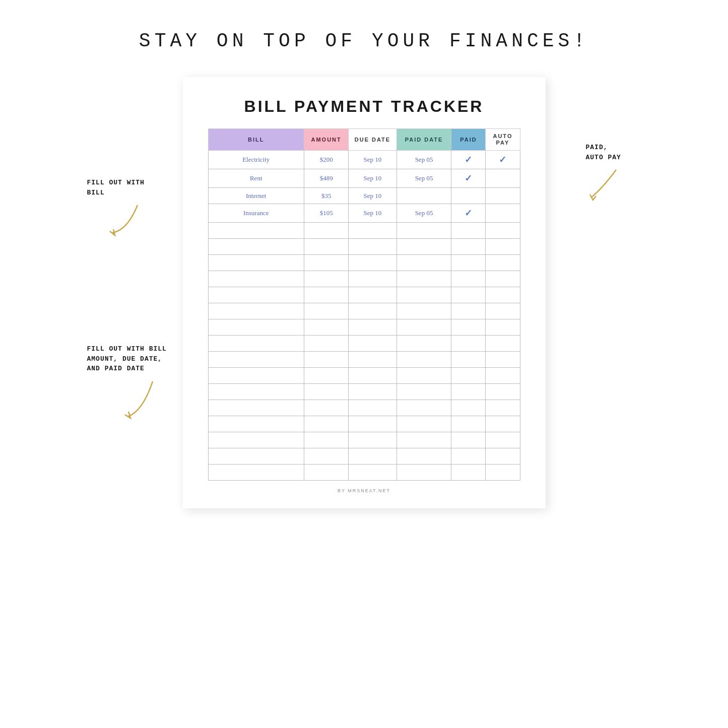 The height and width of the screenshot is (728, 728). What do you see at coordinates (133, 386) in the screenshot?
I see `annotation-left-bottom: FILL OUT WITH BILLAMOUNT, DUE DATE,AND P…` at bounding box center [133, 386].